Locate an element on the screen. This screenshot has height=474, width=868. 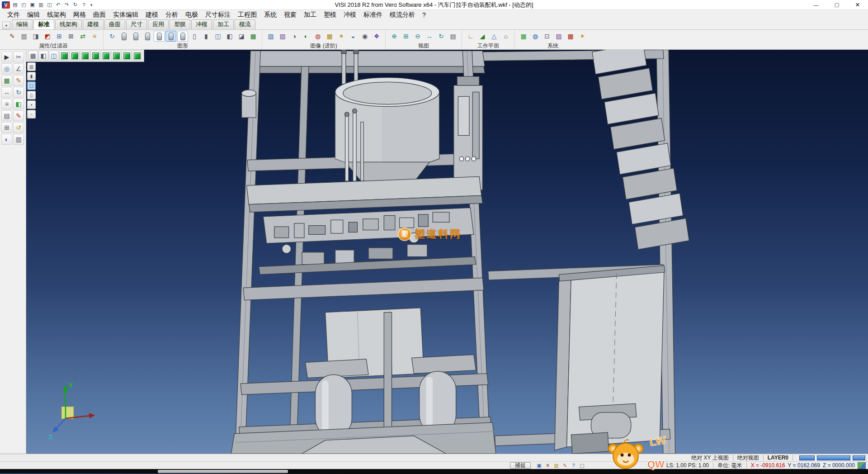
view-front-icon is located at coordinates (85, 56).